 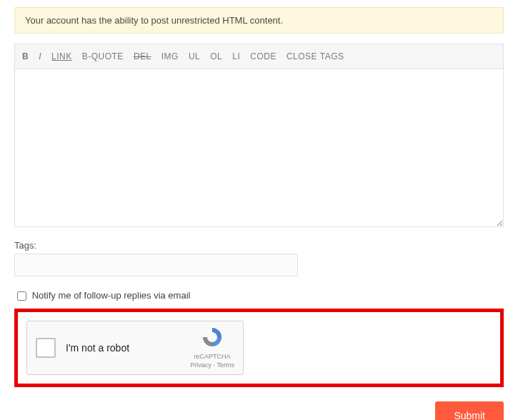 I want to click on recaptcha-privacy-link: Privacy, so click(x=201, y=365).